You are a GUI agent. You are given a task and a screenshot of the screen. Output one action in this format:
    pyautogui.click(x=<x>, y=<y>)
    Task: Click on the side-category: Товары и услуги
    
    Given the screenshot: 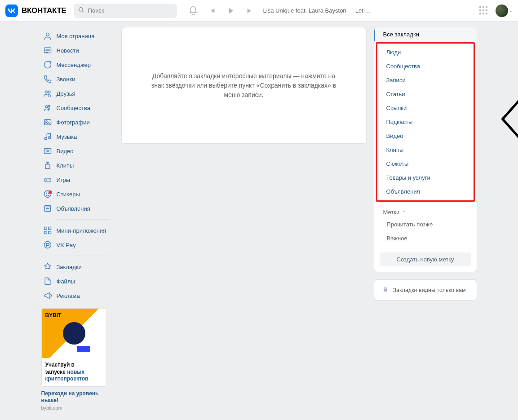 What is the action you would take?
    pyautogui.click(x=425, y=178)
    